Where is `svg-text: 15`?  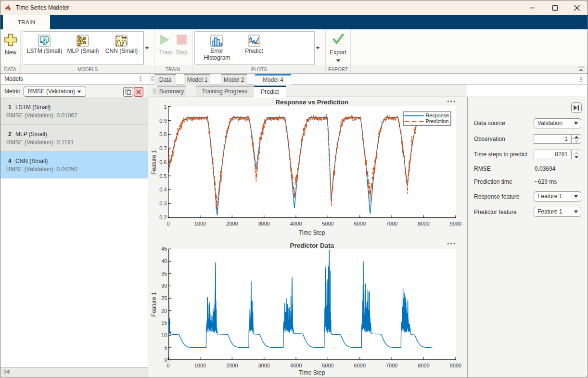
svg-text: 15 is located at coordinates (164, 323).